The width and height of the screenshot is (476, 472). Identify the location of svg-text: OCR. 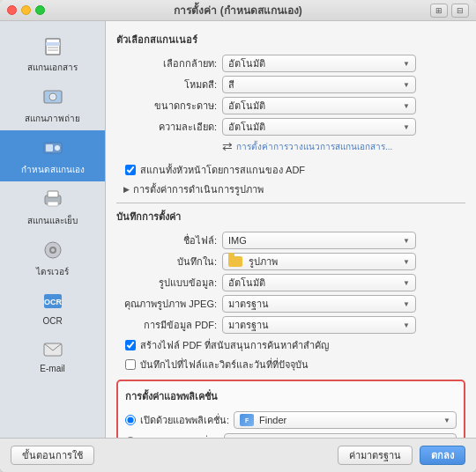
(53, 302).